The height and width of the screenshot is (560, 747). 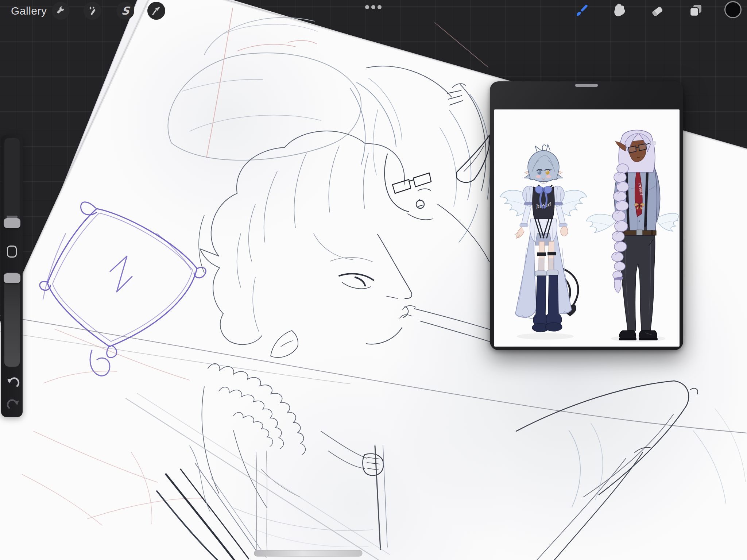 I want to click on sidebar, so click(x=12, y=276).